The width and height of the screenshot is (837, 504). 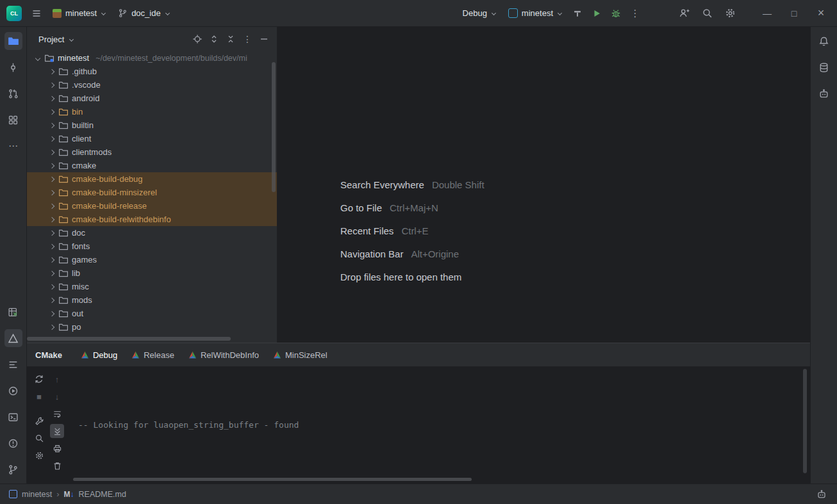 I want to click on previous-message-button: ↑, so click(x=57, y=379).